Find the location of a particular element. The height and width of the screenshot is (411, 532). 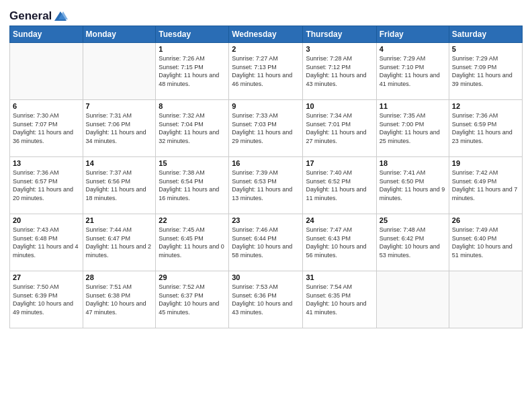

day-number: 14 is located at coordinates (120, 163).